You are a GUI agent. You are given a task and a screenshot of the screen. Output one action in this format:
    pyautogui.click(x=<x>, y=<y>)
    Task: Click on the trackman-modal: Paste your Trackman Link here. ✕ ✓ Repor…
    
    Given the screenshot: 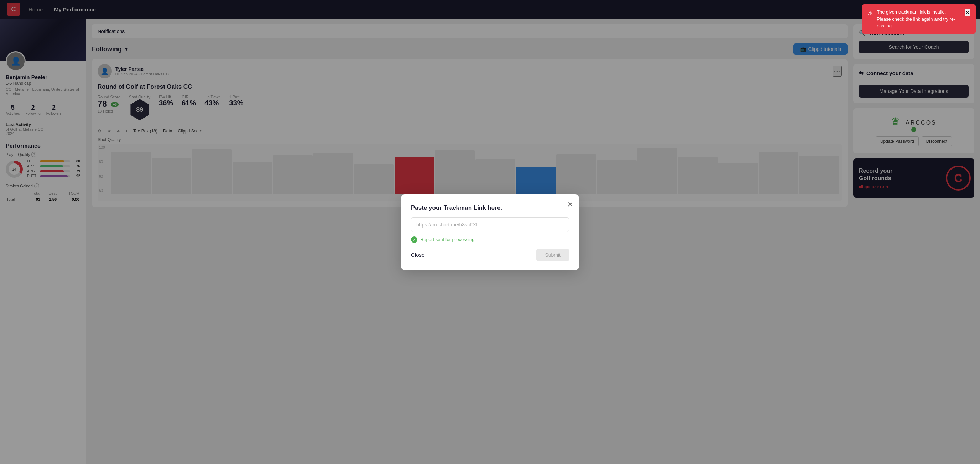 What is the action you would take?
    pyautogui.click(x=490, y=232)
    